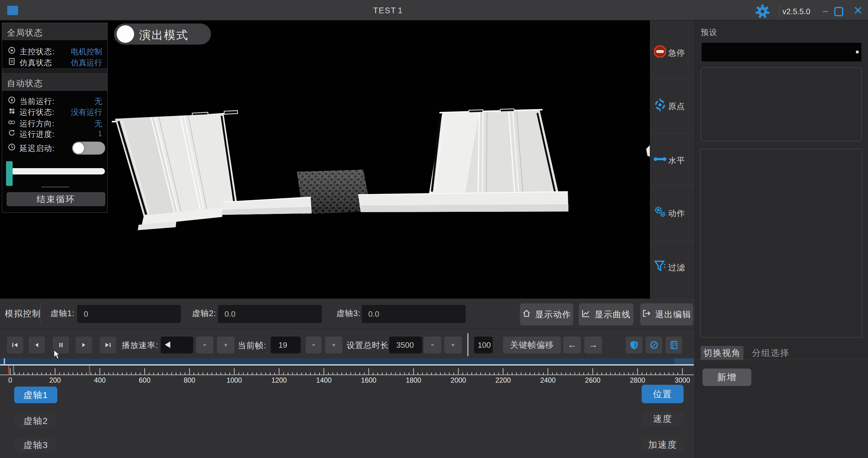  Describe the element at coordinates (15, 345) in the screenshot. I see `skip-start-button` at that location.